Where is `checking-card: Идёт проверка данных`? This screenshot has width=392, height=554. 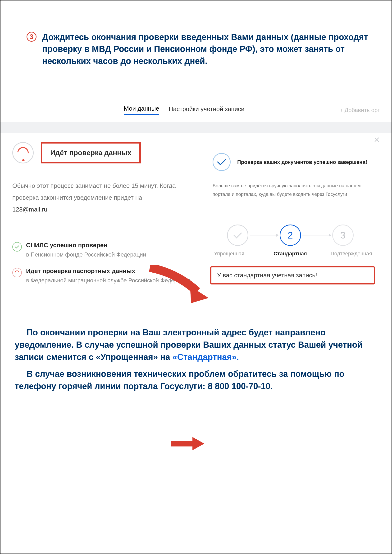
checking-card: Идёт проверка данных is located at coordinates (102, 153).